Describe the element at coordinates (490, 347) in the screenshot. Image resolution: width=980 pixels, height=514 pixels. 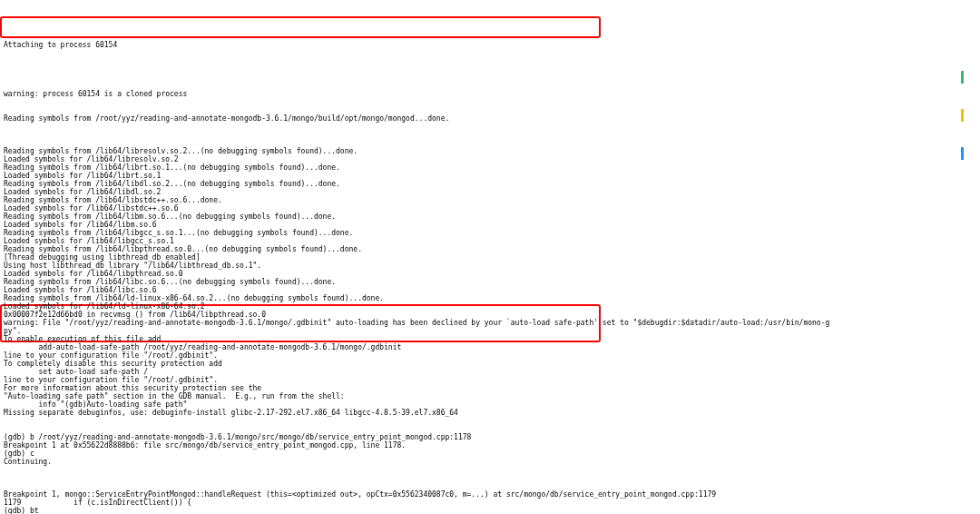
I see `terminal-line: add-auto-load-safe-path /root/yyz/readin…` at that location.